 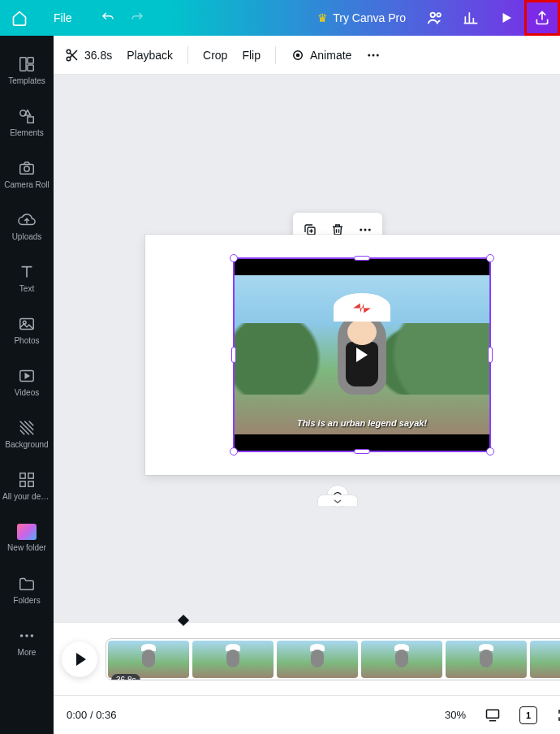 I want to click on sidebar-item-background: Background, so click(x=27, y=434).